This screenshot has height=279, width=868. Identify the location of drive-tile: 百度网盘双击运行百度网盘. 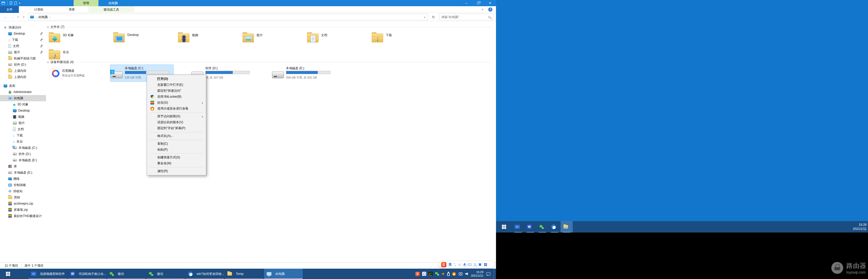
(79, 73).